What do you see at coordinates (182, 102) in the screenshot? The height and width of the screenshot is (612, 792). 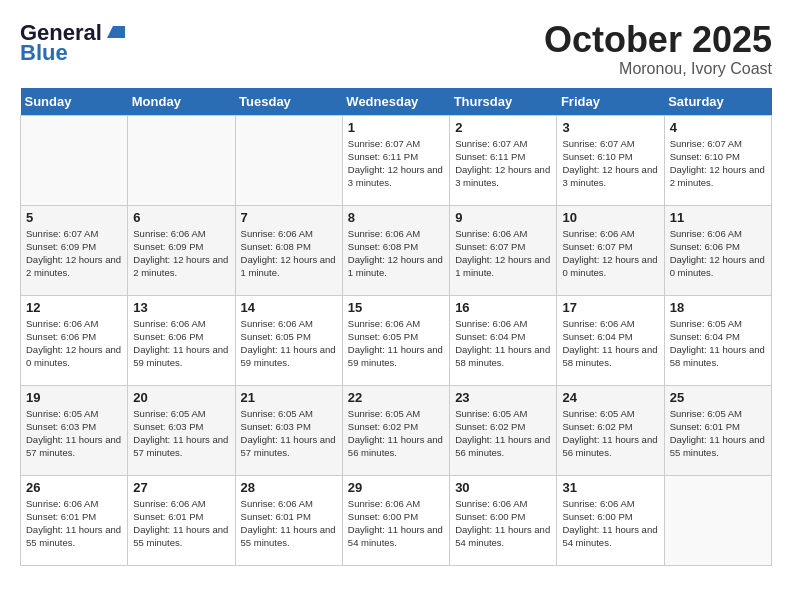 I see `weekday-header: Monday` at bounding box center [182, 102].